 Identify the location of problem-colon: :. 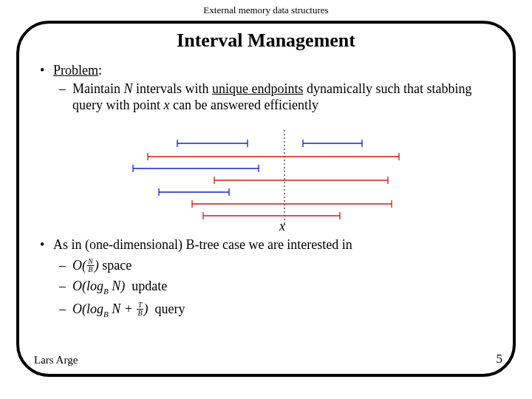
(100, 70).